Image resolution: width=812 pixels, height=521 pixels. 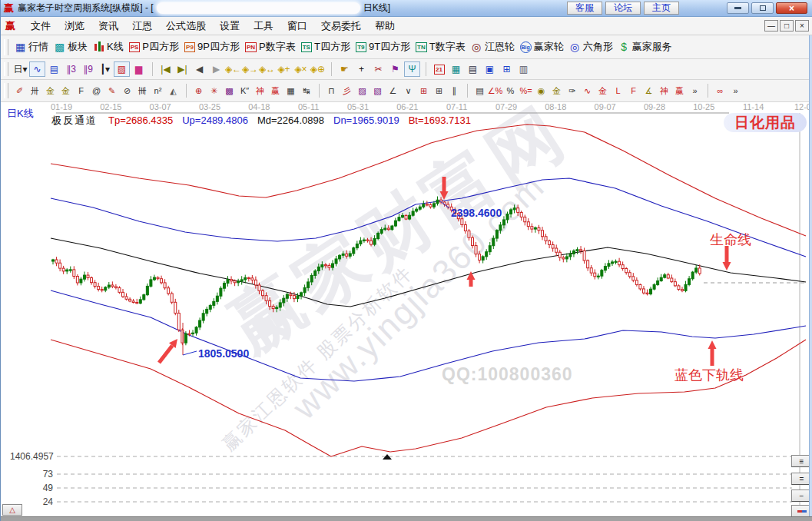 What do you see at coordinates (633, 91) in the screenshot?
I see `tool-button-f-line: F` at bounding box center [633, 91].